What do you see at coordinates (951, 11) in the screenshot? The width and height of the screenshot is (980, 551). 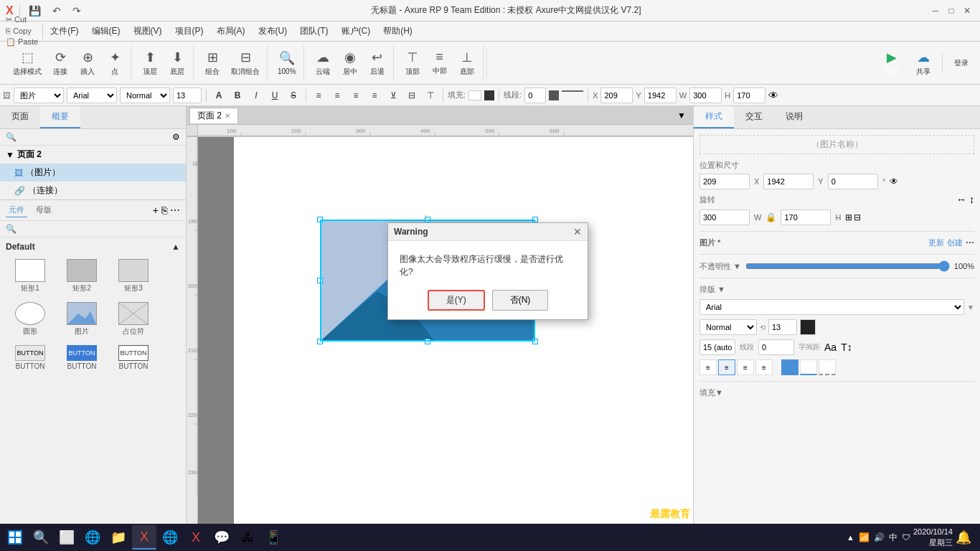 I see `maximize-button: □` at bounding box center [951, 11].